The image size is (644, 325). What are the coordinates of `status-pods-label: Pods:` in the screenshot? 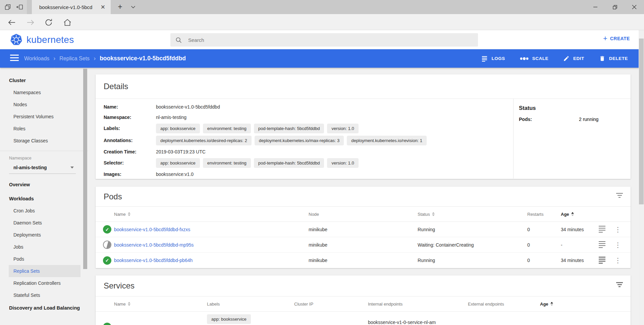 It's located at (549, 119).